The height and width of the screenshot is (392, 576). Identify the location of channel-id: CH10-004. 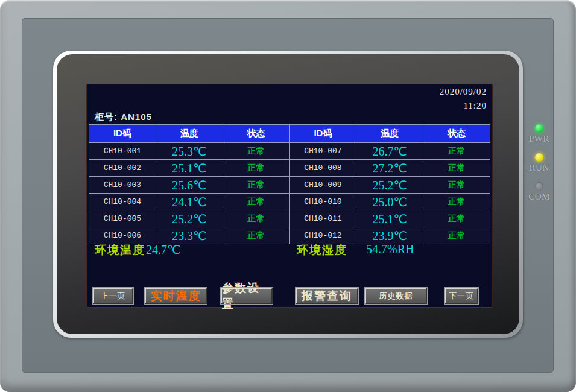
(123, 202).